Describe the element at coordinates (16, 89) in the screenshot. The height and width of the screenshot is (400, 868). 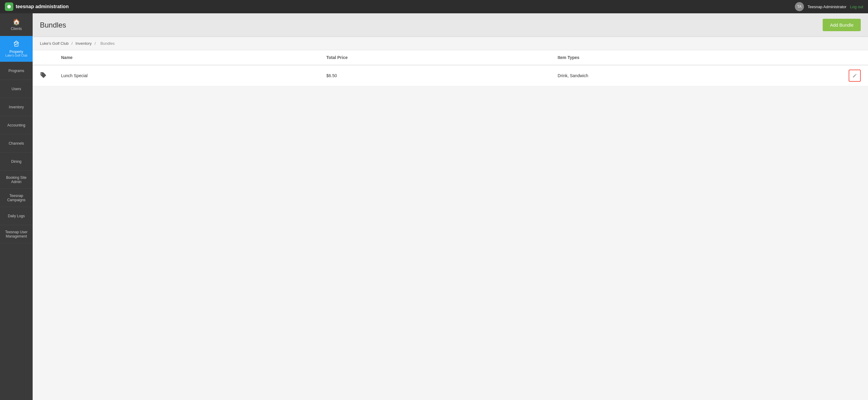
I see `sidebar-item-label: Users` at that location.